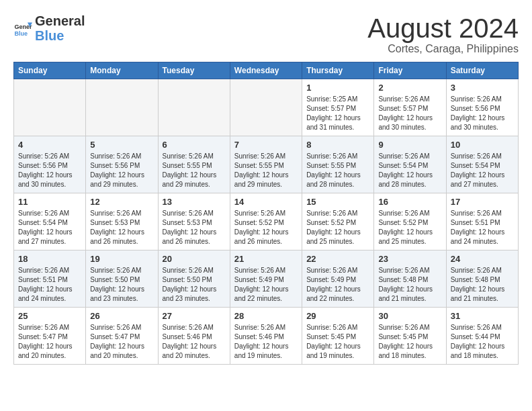 This screenshot has height=411, width=532. What do you see at coordinates (50, 145) in the screenshot?
I see `day-number: 4` at bounding box center [50, 145].